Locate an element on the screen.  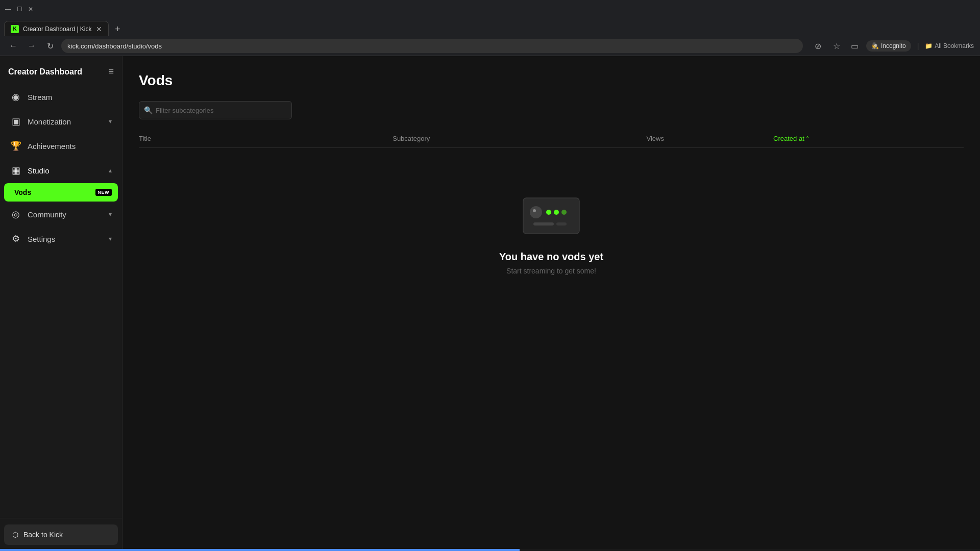
filter-bar: 🔍 is located at coordinates (551, 110).